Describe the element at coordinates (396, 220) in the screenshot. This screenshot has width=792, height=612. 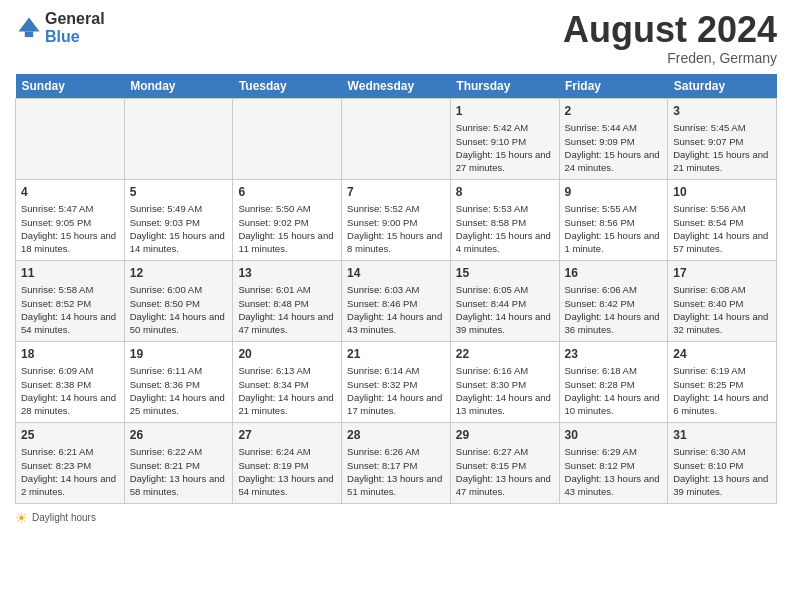
I see `calendar-cell: 7Sunrise: 5:52 AMSunset: 9:00 PMDaylight…` at that location.